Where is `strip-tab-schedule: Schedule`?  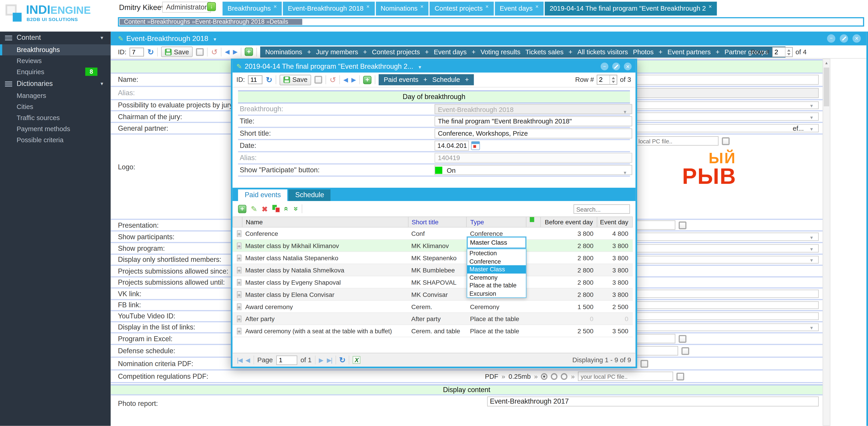
strip-tab-schedule: Schedule is located at coordinates (446, 80).